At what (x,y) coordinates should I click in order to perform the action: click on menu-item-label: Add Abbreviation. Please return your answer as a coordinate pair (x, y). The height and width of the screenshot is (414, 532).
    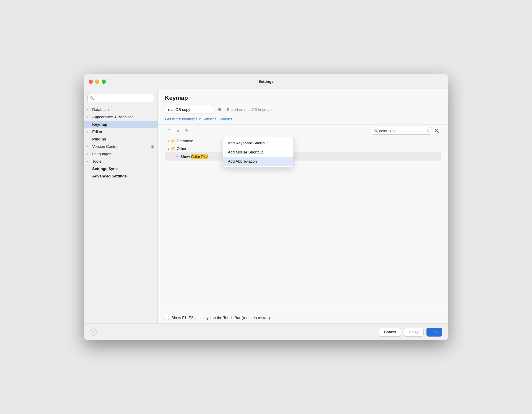
    Looking at the image, I should click on (242, 161).